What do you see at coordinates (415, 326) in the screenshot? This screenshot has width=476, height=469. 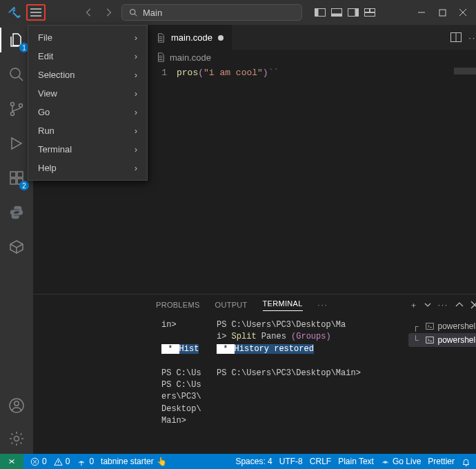 I see `tree-branch-icon: ┌` at bounding box center [415, 326].